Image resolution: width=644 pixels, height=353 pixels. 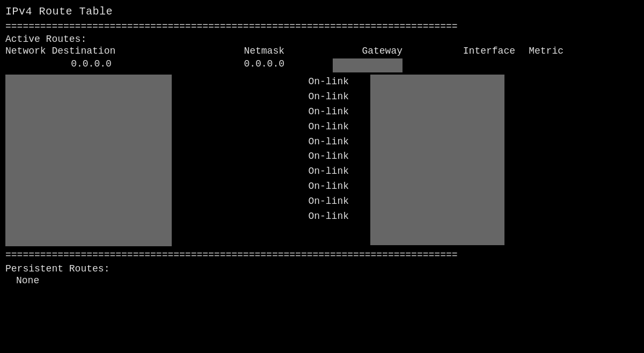 What do you see at coordinates (328, 187) in the screenshot?
I see `on-link-8: On-link` at bounding box center [328, 187].